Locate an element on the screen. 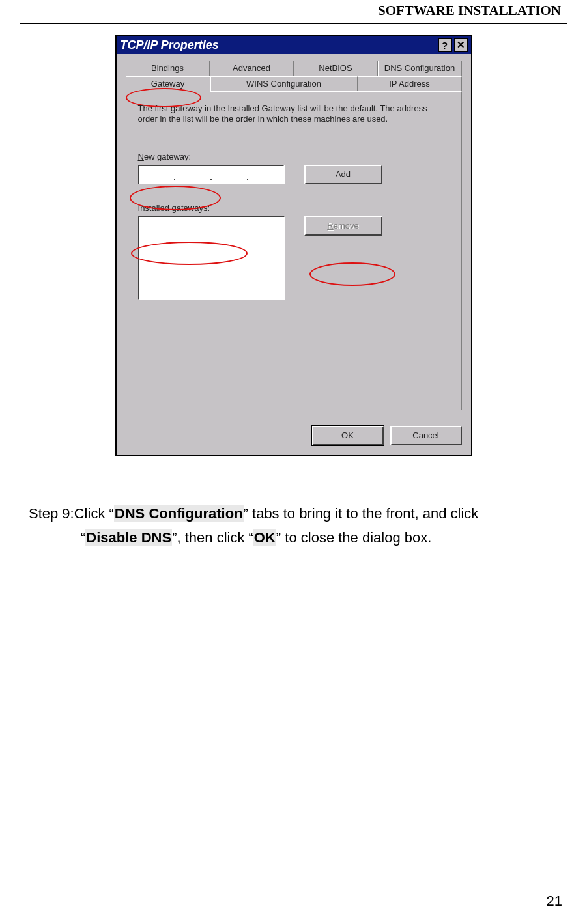 The height and width of the screenshot is (924, 587). tab-ip-address: IP Address is located at coordinates (410, 84).